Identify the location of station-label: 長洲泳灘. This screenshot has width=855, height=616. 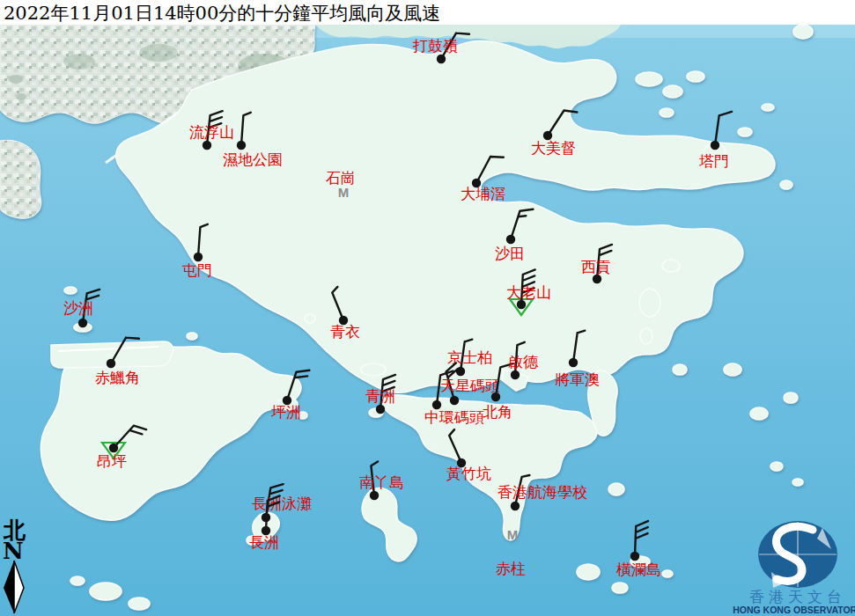
(282, 503).